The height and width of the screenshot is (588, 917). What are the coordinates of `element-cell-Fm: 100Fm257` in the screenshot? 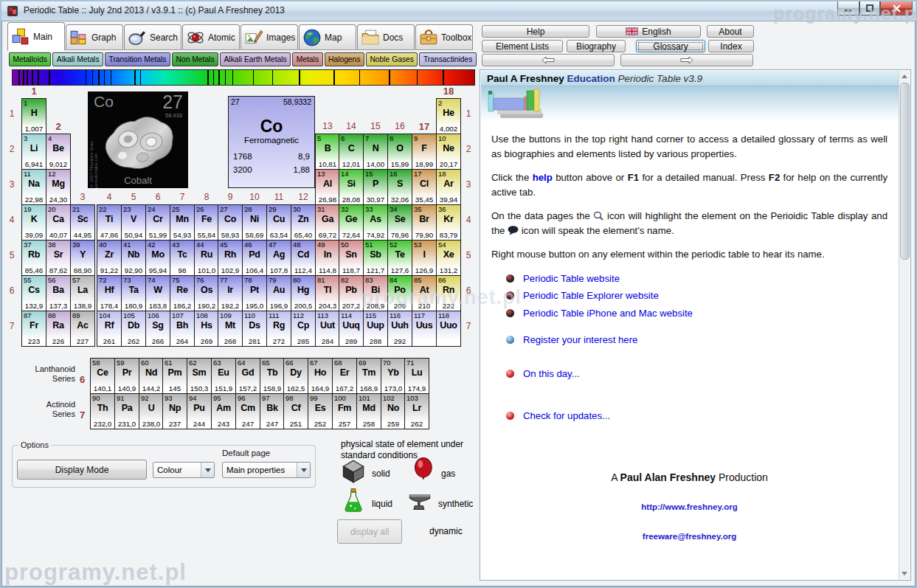 It's located at (345, 412).